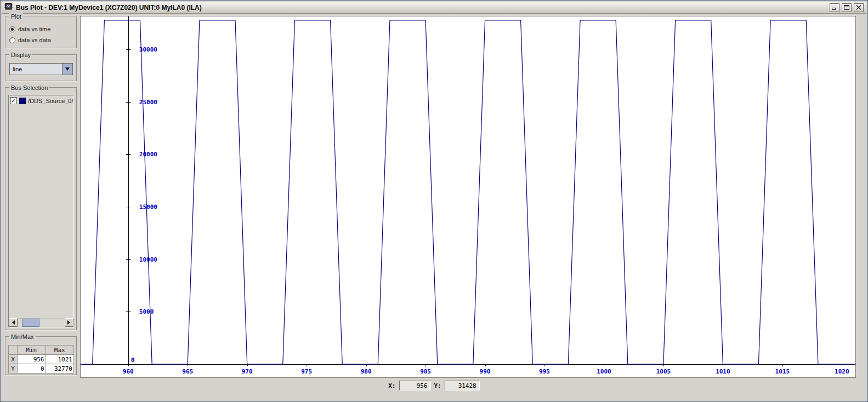 This screenshot has height=402, width=868. Describe the element at coordinates (434, 8) in the screenshot. I see `titlebar: Bus Plot - DEV:1 MyDevice1 (XC7Z020) UNI…` at that location.